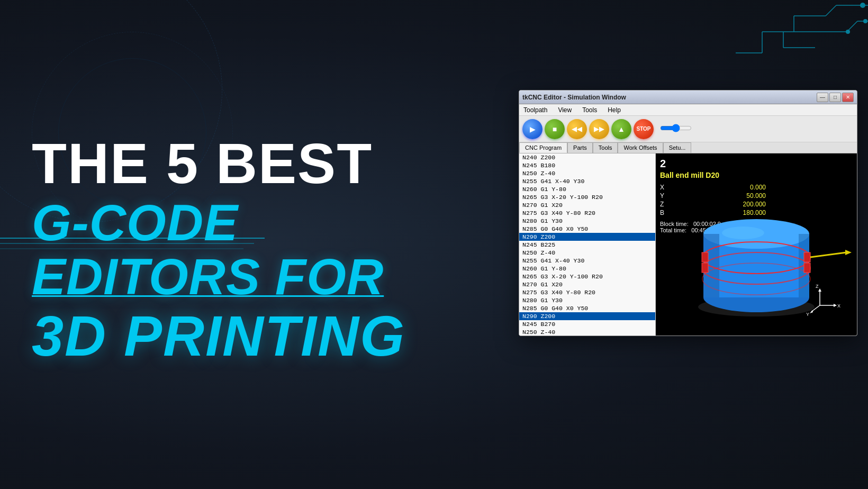 This screenshot has width=868, height=489. What do you see at coordinates (587, 165) in the screenshot?
I see `code-line-1: N245 B180` at bounding box center [587, 165].